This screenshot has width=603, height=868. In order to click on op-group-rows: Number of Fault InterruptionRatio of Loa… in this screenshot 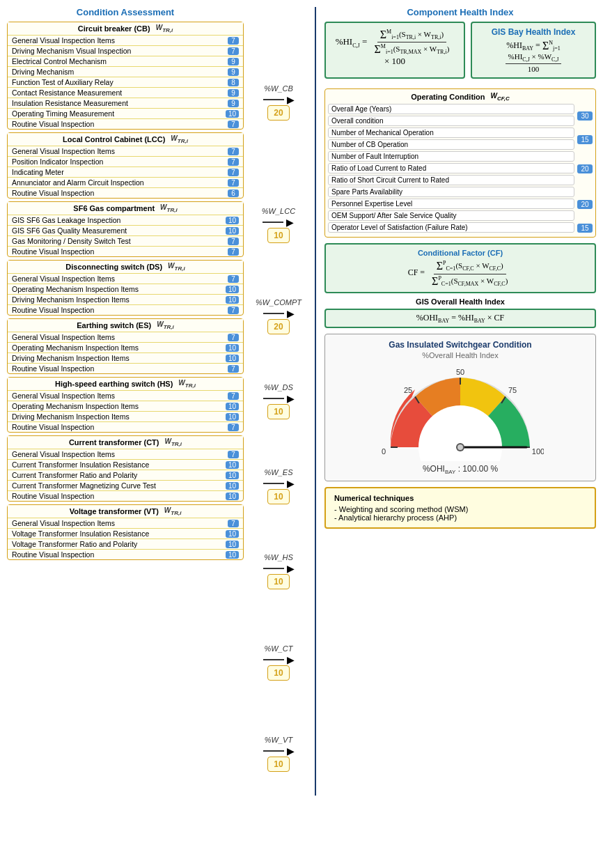, I will do `click(451, 169)`.